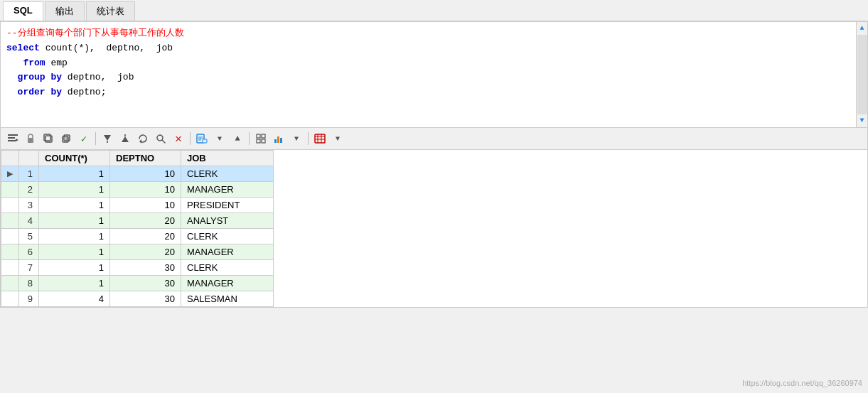 The image size is (868, 393). What do you see at coordinates (29, 252) in the screenshot?
I see `row-number: 6` at bounding box center [29, 252].